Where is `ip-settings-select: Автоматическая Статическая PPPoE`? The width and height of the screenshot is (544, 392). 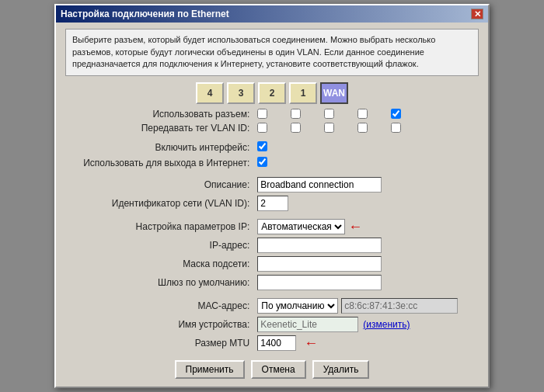 ip-settings-select: Автоматическая Статическая PPPoE is located at coordinates (302, 227).